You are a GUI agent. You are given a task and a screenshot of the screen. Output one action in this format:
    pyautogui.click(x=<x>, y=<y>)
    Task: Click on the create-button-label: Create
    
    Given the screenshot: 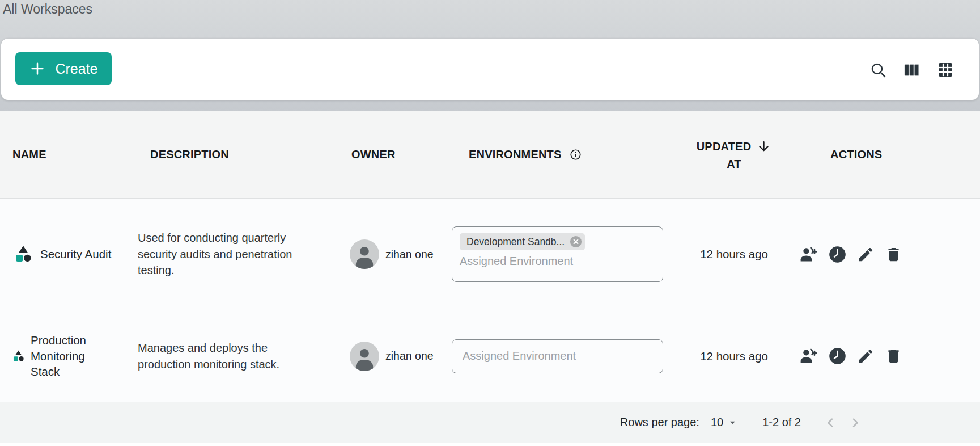 What is the action you would take?
    pyautogui.click(x=76, y=69)
    